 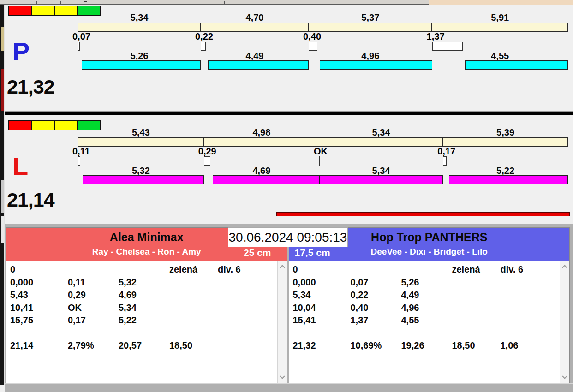 What do you see at coordinates (139, 37) in the screenshot?
I see `box-label-row-cell: 0,07` at bounding box center [139, 37].